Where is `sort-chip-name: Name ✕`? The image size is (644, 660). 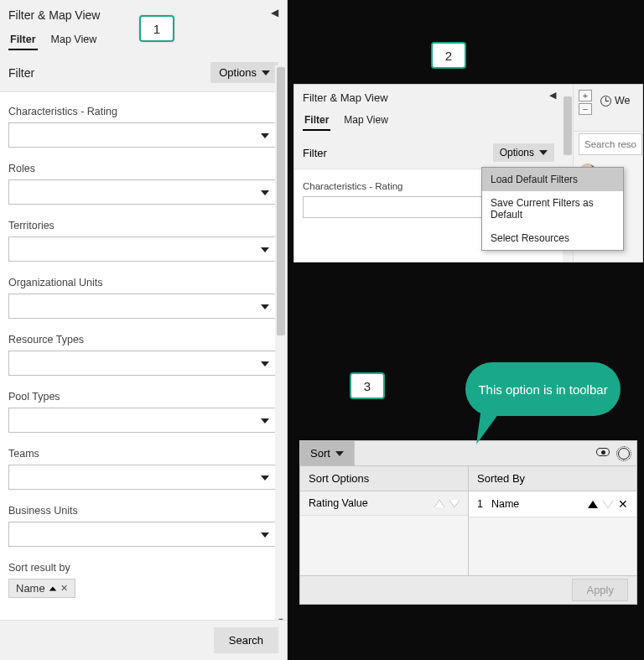
sort-chip-name: Name ✕ is located at coordinates (42, 589).